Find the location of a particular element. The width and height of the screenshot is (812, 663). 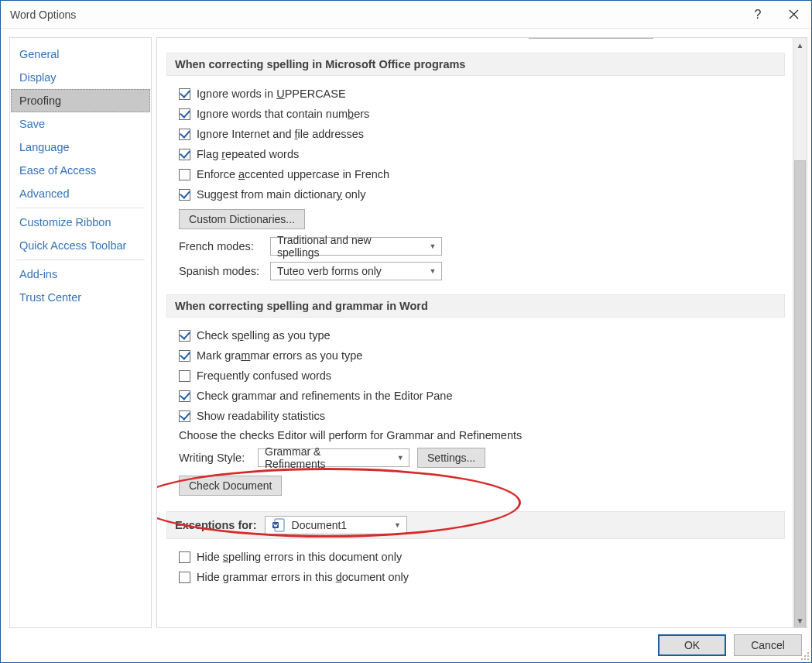

writing-style-dropdown: Grammar & Refinements ▼ is located at coordinates (334, 458).